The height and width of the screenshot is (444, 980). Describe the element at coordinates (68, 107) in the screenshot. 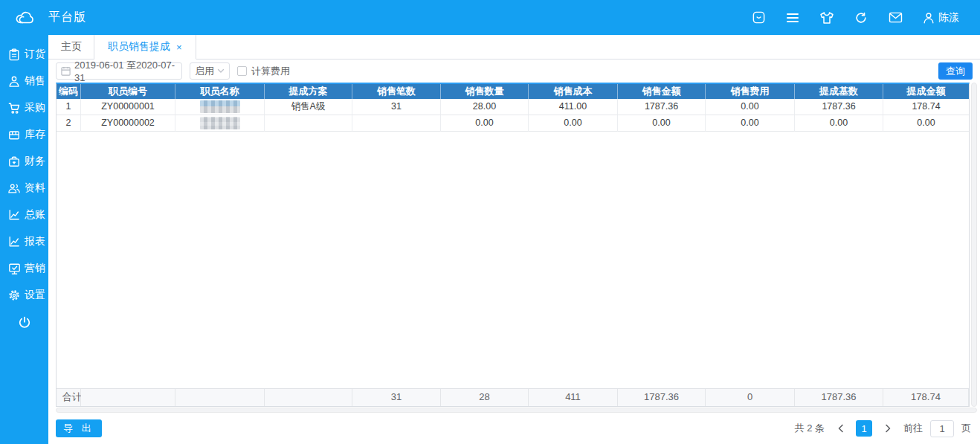

I see `table-cell: 1` at that location.